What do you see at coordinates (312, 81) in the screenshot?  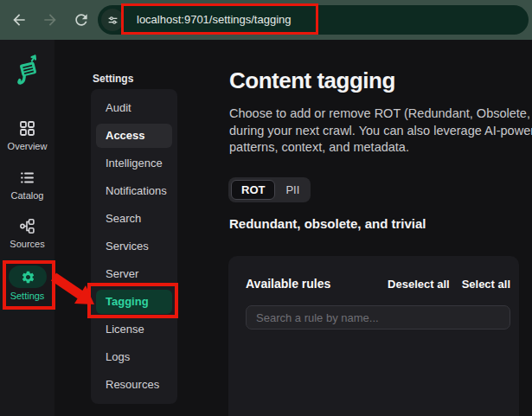 I see `page-title: Content tagging` at bounding box center [312, 81].